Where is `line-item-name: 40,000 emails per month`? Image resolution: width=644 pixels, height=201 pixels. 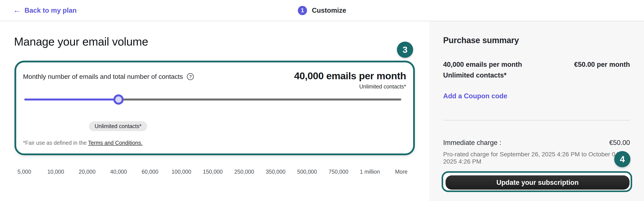
line-item-name: 40,000 emails per month is located at coordinates (482, 64).